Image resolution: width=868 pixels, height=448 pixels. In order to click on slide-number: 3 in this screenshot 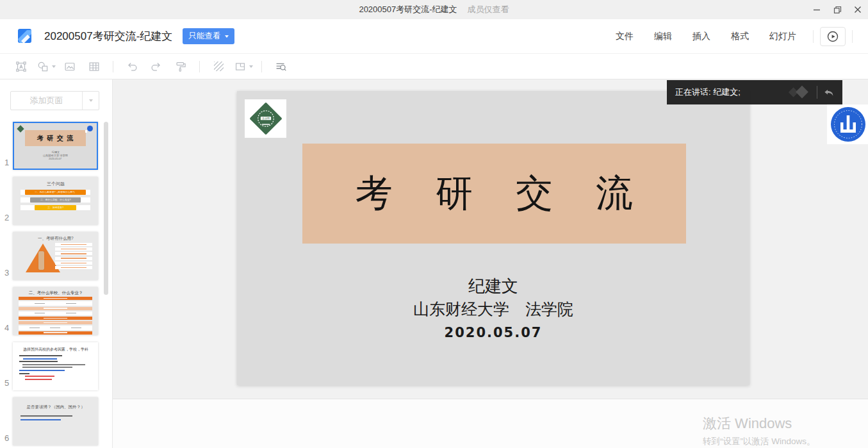, I will do `click(6, 256)`.